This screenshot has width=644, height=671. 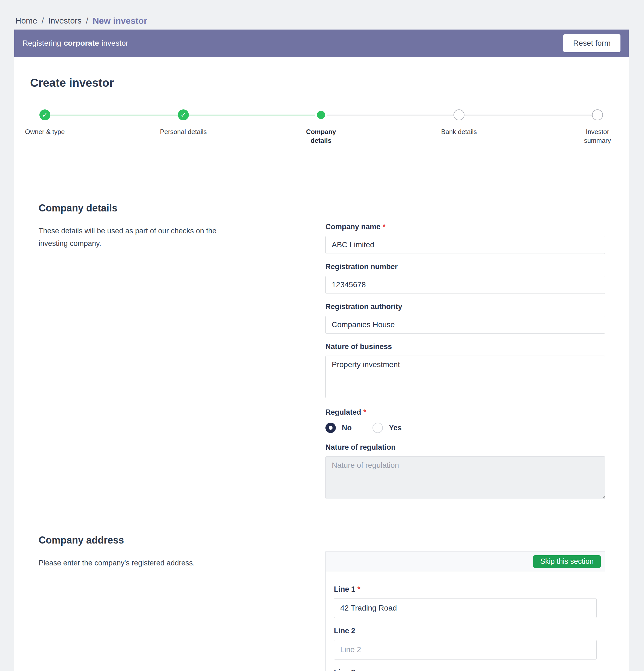 I want to click on regulated-radio-group: No Yes, so click(x=465, y=428).